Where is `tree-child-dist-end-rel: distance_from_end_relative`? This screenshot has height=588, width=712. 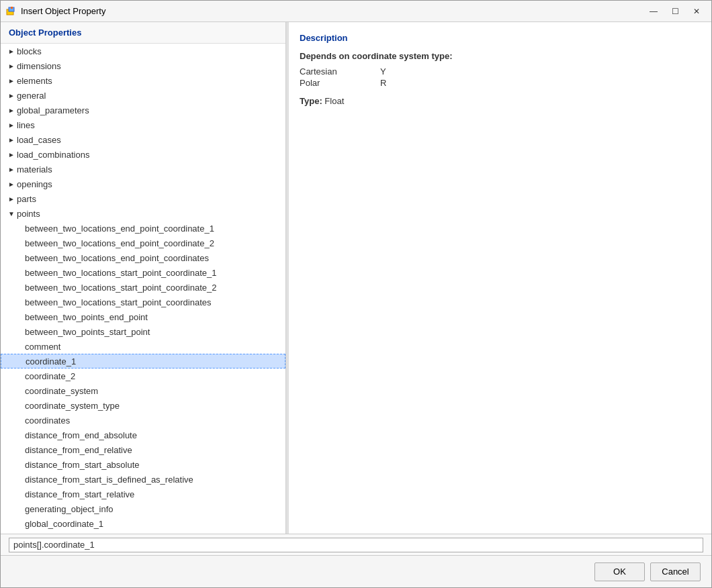 tree-child-dist-end-rel: distance_from_end_relative is located at coordinates (143, 450).